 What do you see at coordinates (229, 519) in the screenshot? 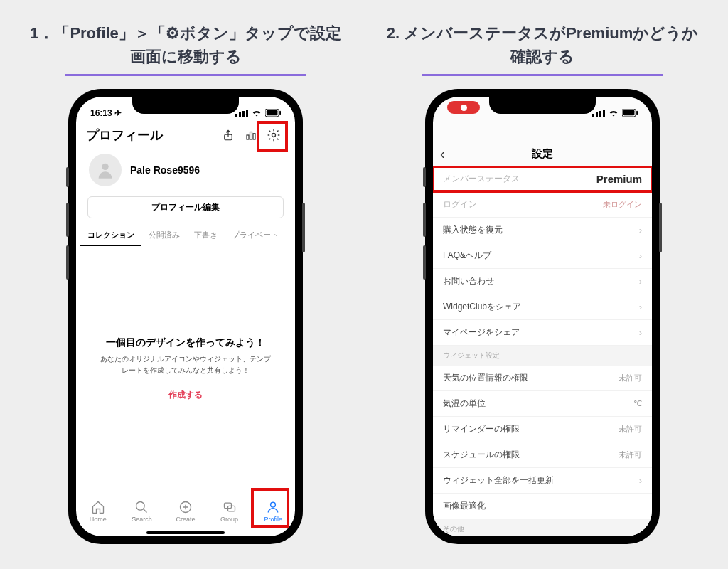
I see `nav-group-label: Group` at bounding box center [229, 519].